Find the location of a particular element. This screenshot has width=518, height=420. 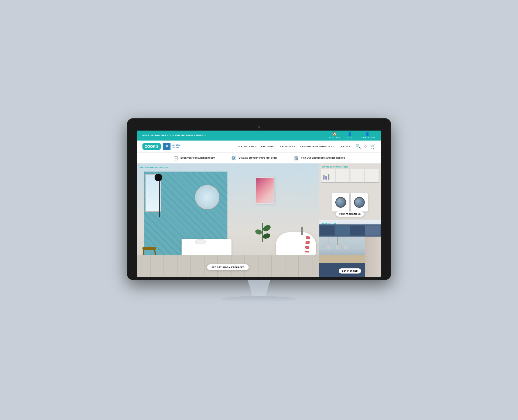

nav-kitchen: KITCHEN ▾ is located at coordinates (268, 146).